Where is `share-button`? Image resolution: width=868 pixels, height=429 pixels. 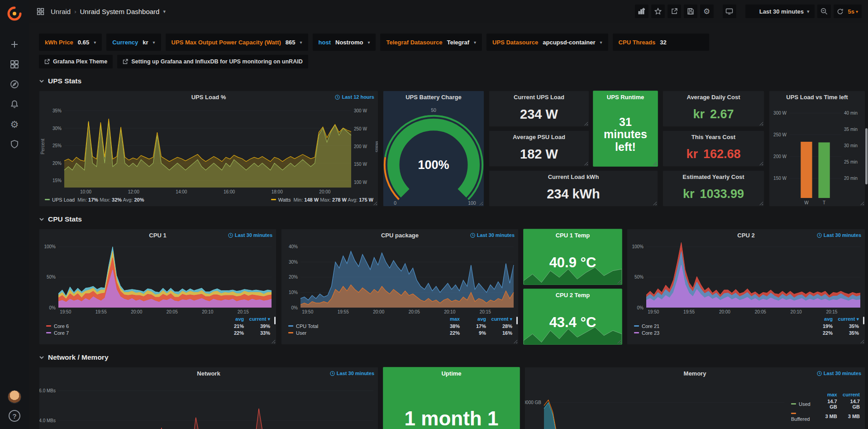
share-button is located at coordinates (674, 11).